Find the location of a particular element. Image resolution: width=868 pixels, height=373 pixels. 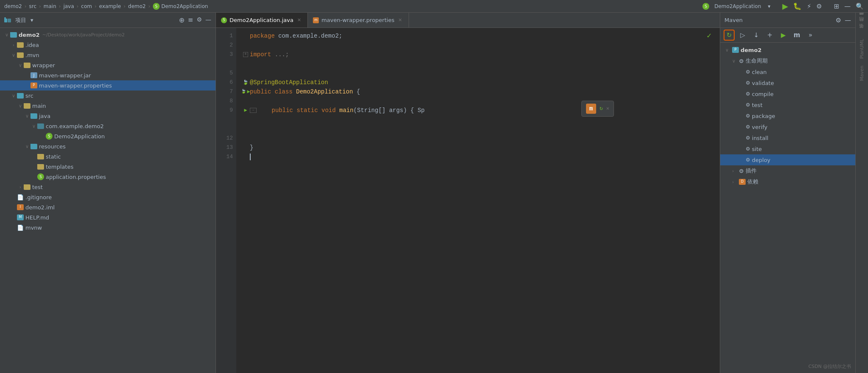

maven-popup-refresh: ↻ is located at coordinates (601, 109).